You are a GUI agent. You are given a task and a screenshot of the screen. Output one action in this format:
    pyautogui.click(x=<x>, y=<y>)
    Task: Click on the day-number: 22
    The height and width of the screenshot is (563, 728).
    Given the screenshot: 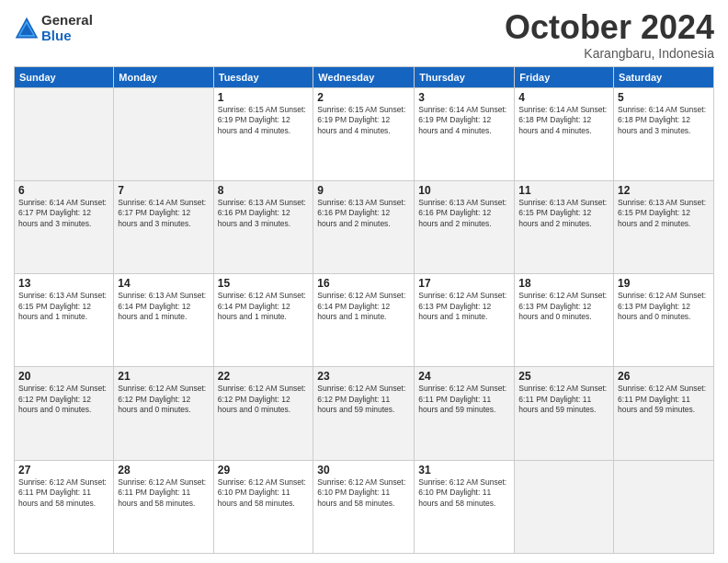 What is the action you would take?
    pyautogui.click(x=264, y=376)
    